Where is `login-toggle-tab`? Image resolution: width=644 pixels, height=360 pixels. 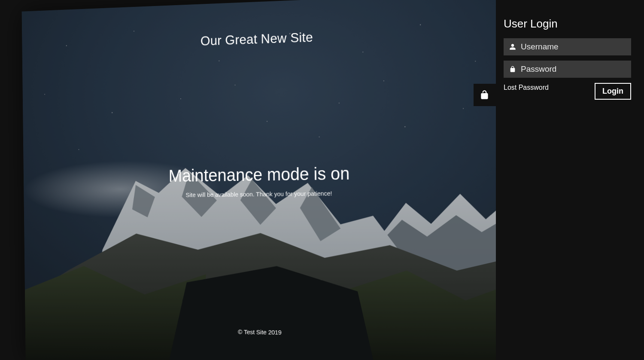
login-toggle-tab is located at coordinates (485, 95).